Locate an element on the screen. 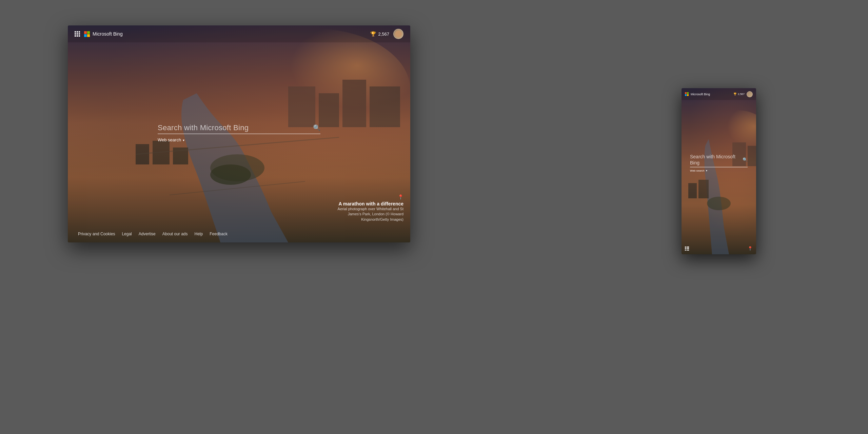 This screenshot has height=434, width=868. points-value: 2,567 is located at coordinates (384, 34).